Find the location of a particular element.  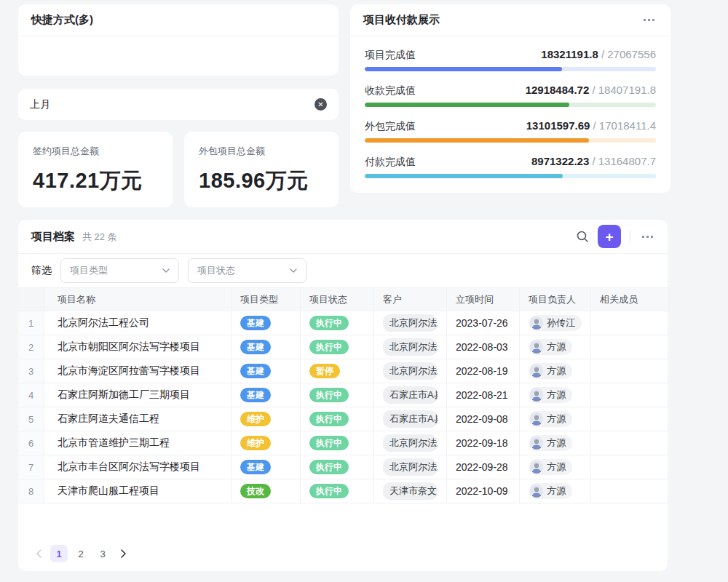

prev-page-icon is located at coordinates (39, 554).